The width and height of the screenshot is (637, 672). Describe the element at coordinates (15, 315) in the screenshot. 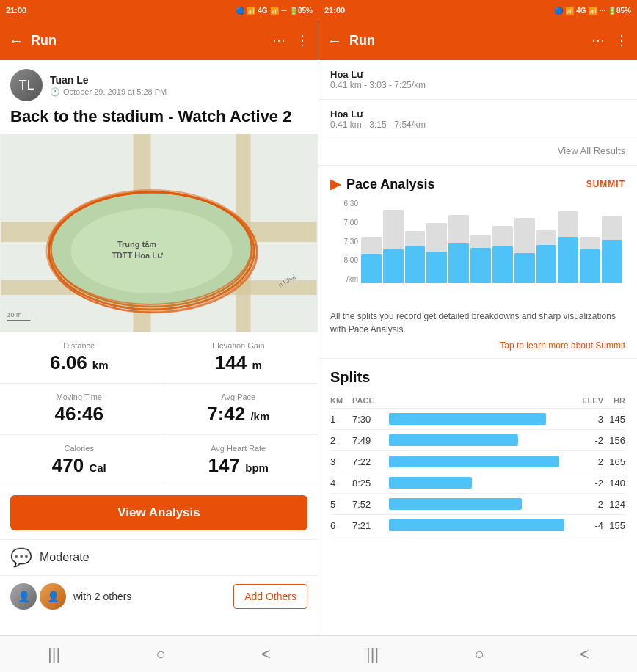

I see `svg-text: 10 m` at that location.